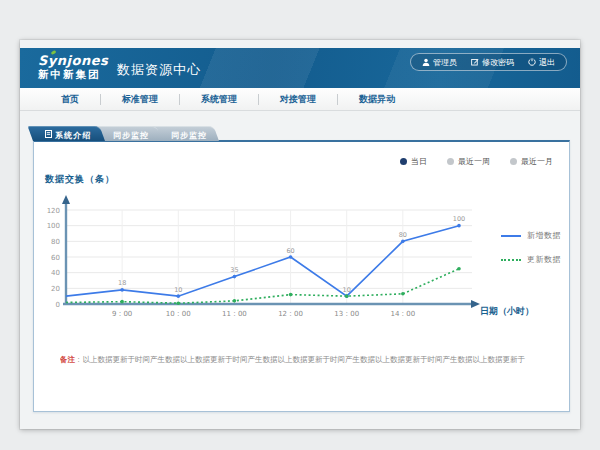  Describe the element at coordinates (73, 67) in the screenshot. I see `company-logo: Synjones 新中新集团` at that location.